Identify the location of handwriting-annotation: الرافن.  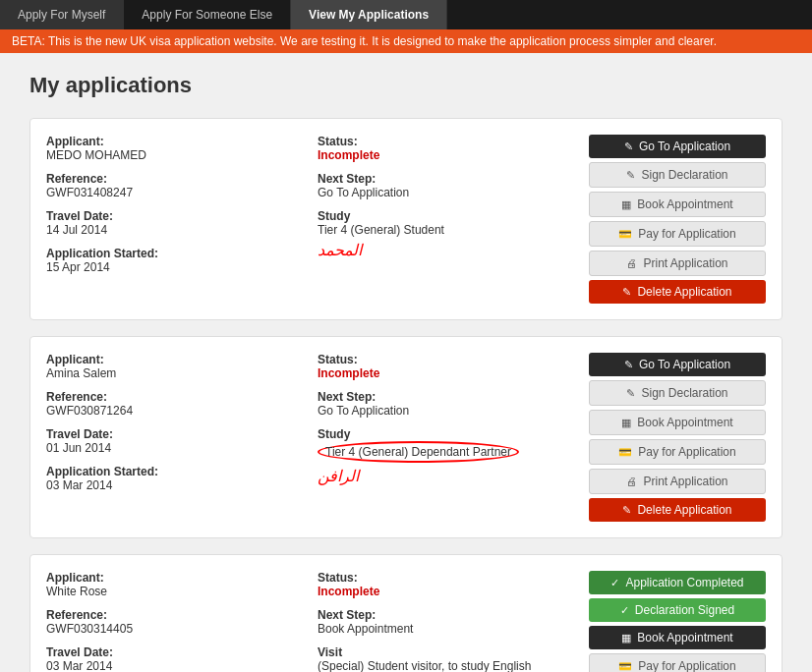
(443, 476).